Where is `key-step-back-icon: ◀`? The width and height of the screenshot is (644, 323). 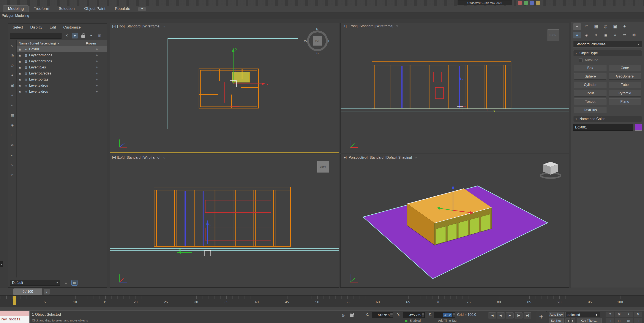
key-step-back-icon: ◀ is located at coordinates (568, 321).